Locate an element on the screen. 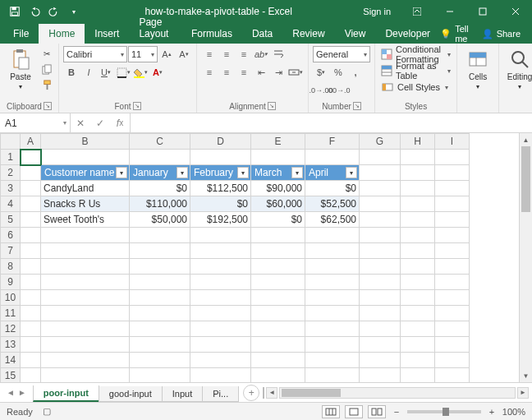 The image size is (532, 420). sheet-nav-next: ► is located at coordinates (22, 393).